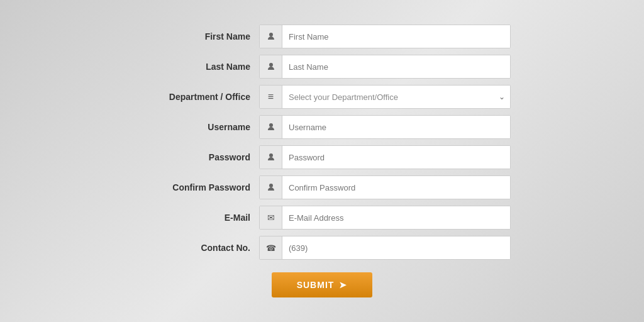 This screenshot has width=644, height=322. Describe the element at coordinates (385, 218) in the screenshot. I see `email-input-wrapper: ✉` at that location.